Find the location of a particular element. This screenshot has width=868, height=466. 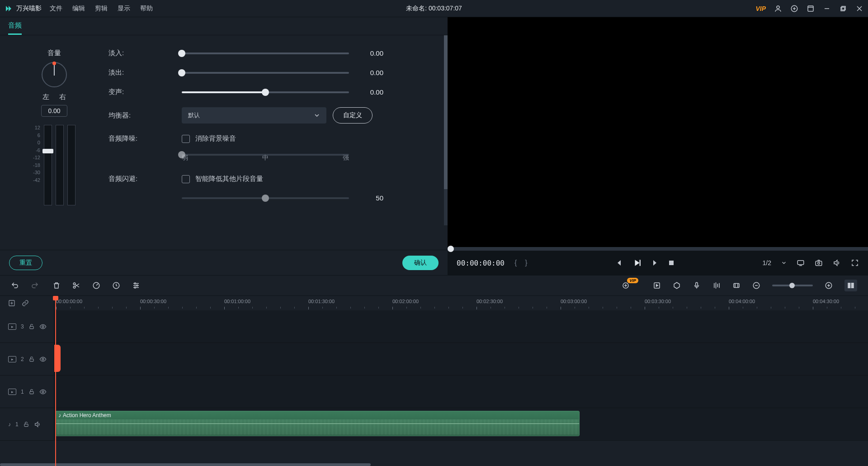

track-index: 2 is located at coordinates (23, 359).